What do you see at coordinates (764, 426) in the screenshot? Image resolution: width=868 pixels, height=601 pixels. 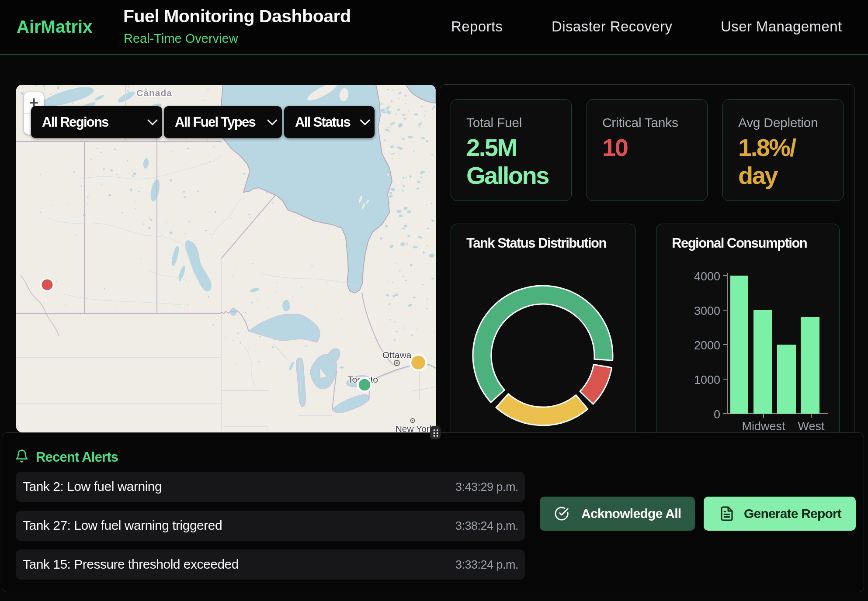 I see `svg-text: Midwest` at bounding box center [764, 426].